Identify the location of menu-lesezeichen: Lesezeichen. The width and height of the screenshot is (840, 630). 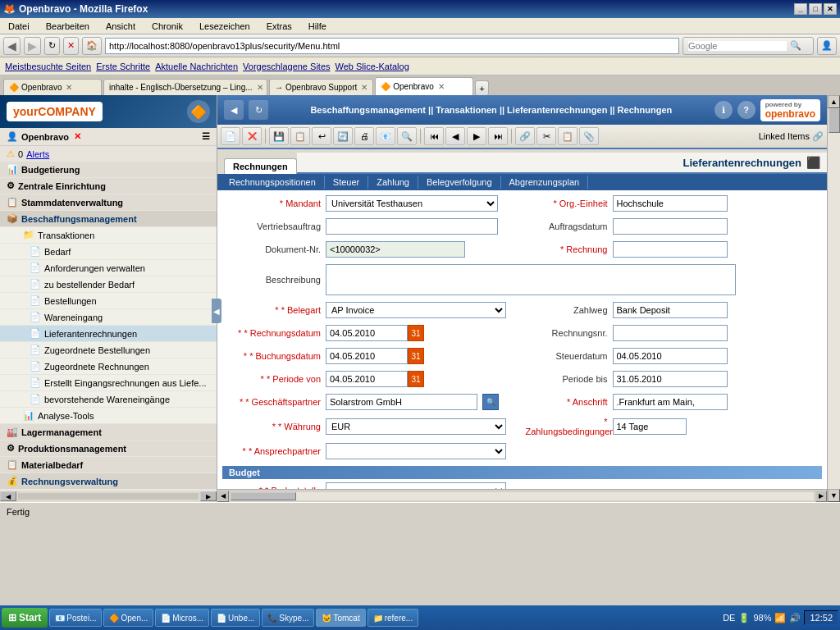
(225, 26).